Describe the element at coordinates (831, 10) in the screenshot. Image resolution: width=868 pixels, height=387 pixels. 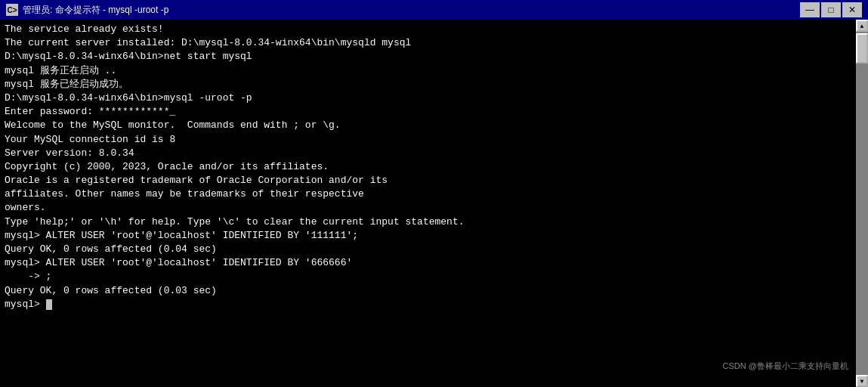
I see `maximize-button: □` at that location.